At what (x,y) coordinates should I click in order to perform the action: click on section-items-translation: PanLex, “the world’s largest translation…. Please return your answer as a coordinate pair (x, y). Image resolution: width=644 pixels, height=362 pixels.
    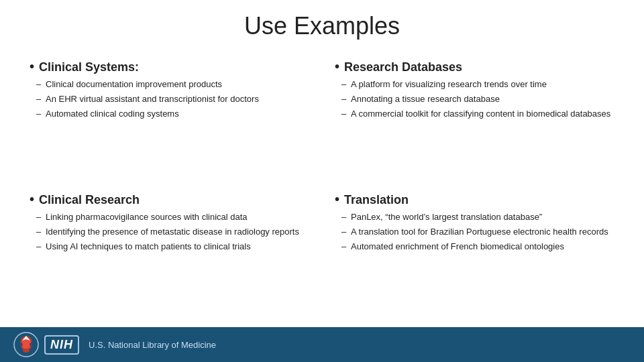
    Looking at the image, I should click on (475, 232).